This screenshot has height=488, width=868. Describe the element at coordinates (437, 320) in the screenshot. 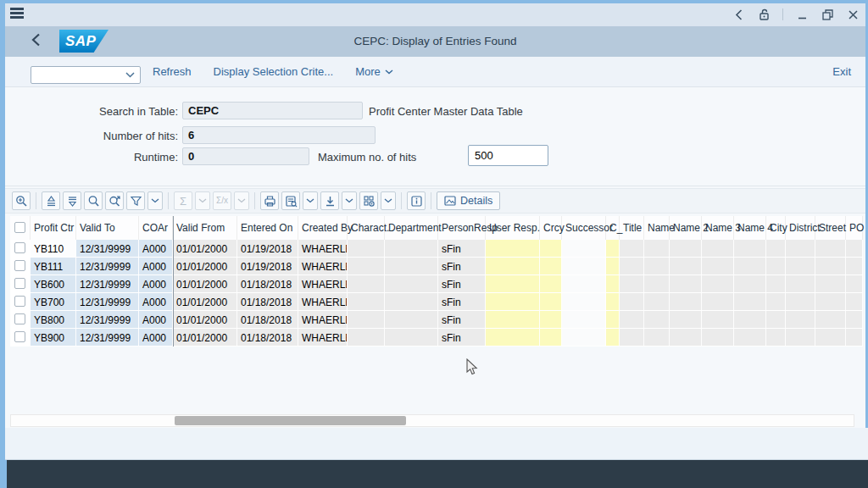

I see `table-row: YB80012/31/9999A00001/01/200001/18/2018W…` at that location.